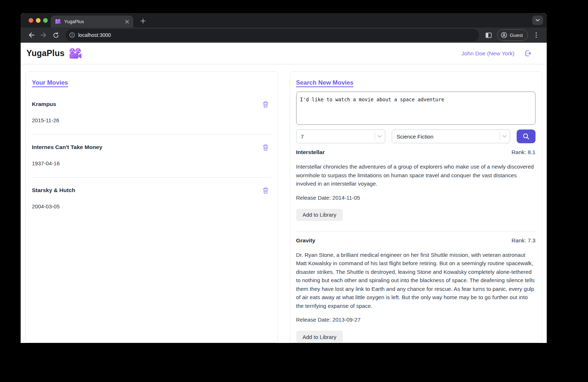 The width and height of the screenshot is (588, 382). Describe the element at coordinates (416, 175) in the screenshot. I see `result-description: Interstellar chronicles the adventures o…` at that location.